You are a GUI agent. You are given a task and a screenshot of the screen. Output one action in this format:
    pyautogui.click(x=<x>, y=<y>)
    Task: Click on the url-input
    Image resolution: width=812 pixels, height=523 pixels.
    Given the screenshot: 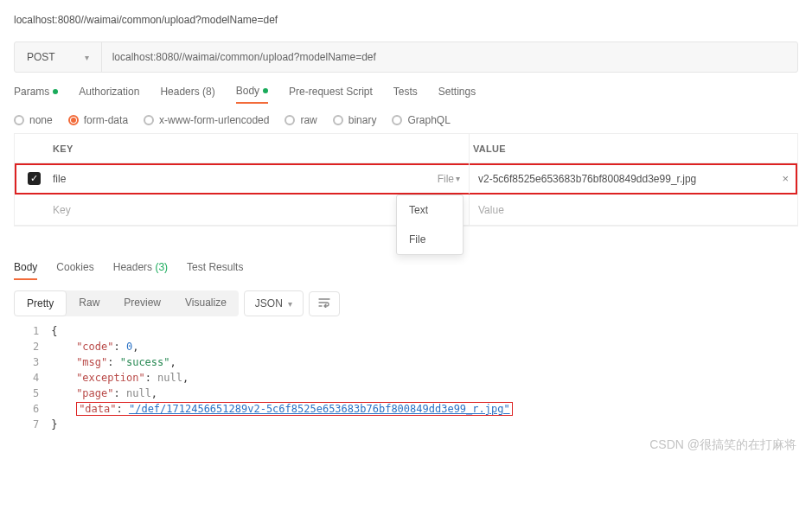 What is the action you would take?
    pyautogui.click(x=450, y=57)
    